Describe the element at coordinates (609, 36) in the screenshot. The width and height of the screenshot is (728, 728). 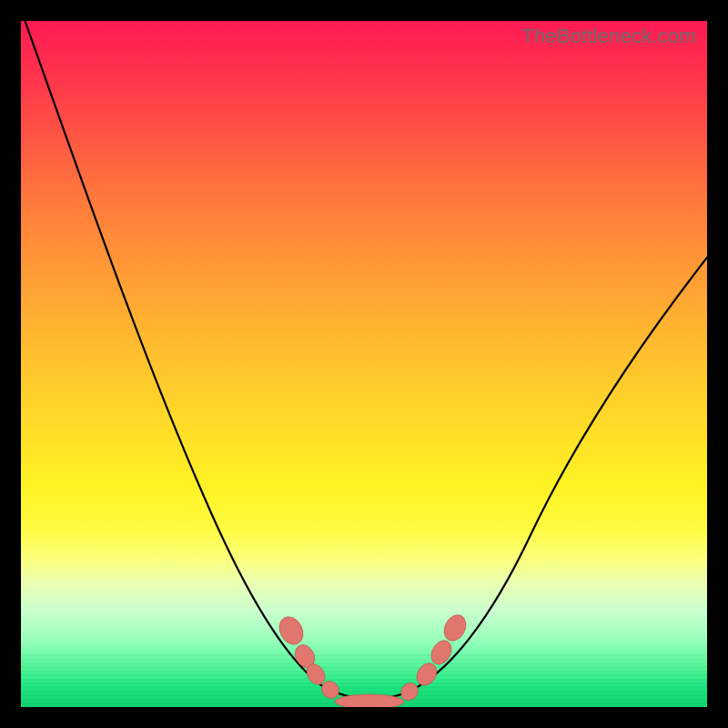
I see `watermark-text: TheBottleneck.com` at that location.